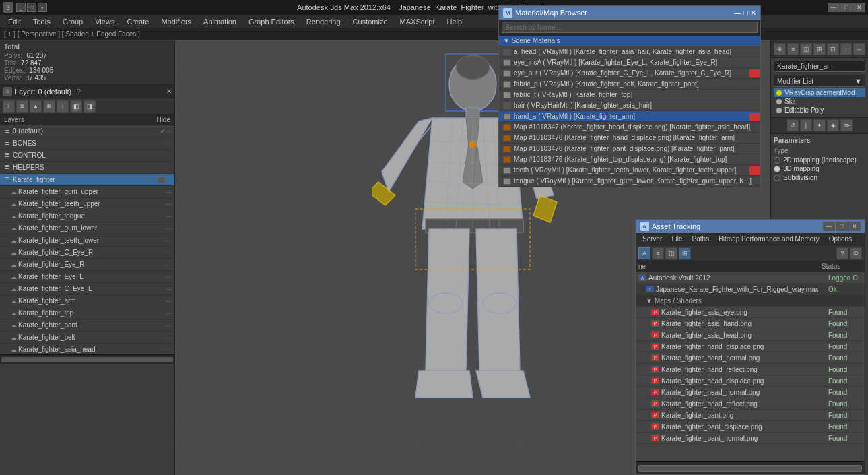 The image size is (868, 475). What do you see at coordinates (88, 216) in the screenshot?
I see `layer-row-tongue: ☁ Karate_fighter_tongue —` at bounding box center [88, 216].